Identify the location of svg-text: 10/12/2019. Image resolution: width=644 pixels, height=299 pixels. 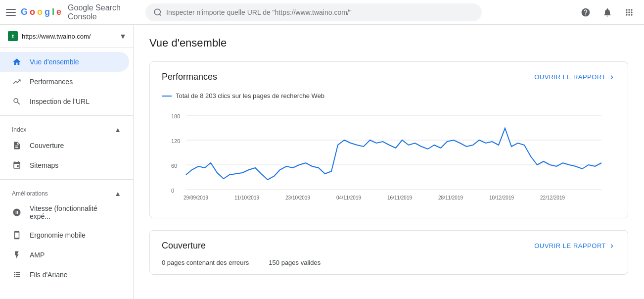
(502, 198).